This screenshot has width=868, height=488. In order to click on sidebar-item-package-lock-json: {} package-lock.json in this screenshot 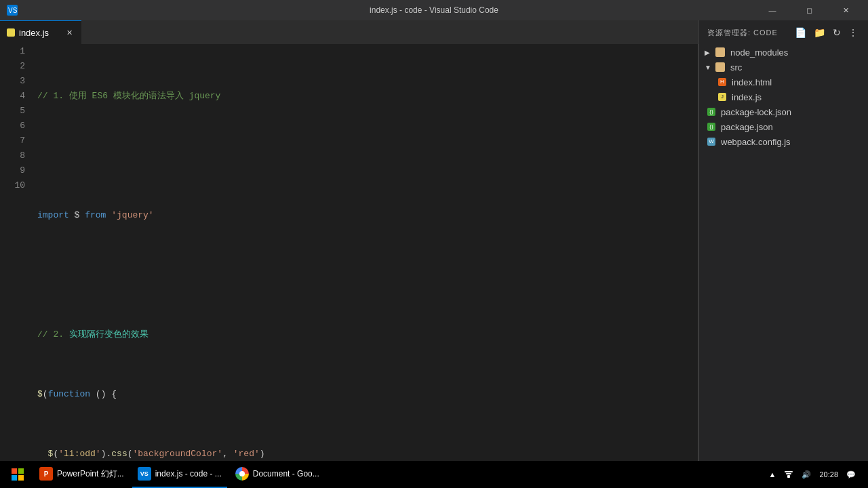, I will do `click(784, 112)`.